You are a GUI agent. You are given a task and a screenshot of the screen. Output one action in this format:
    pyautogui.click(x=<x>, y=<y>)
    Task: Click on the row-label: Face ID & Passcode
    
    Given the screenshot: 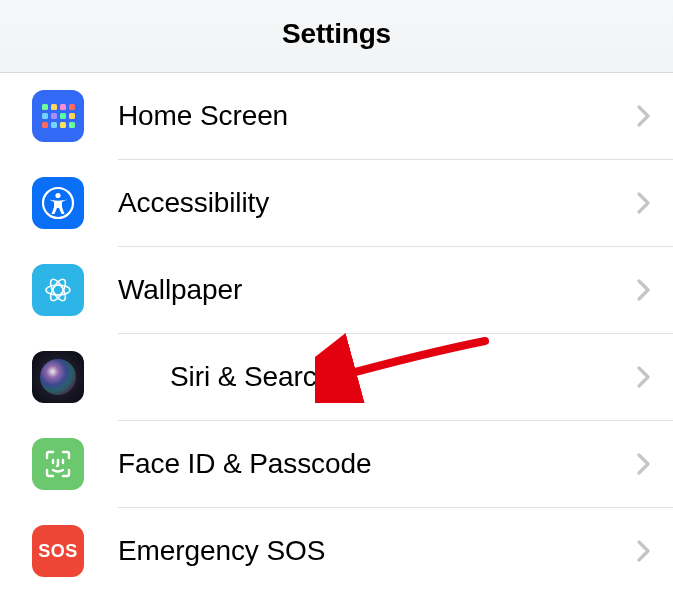 What is the action you would take?
    pyautogui.click(x=244, y=464)
    